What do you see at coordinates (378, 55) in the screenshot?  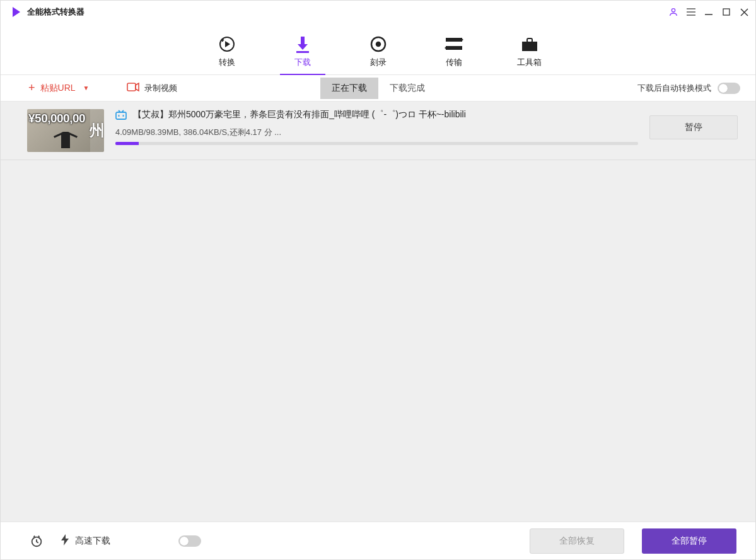 I see `nav-burn: 刻录` at bounding box center [378, 55].